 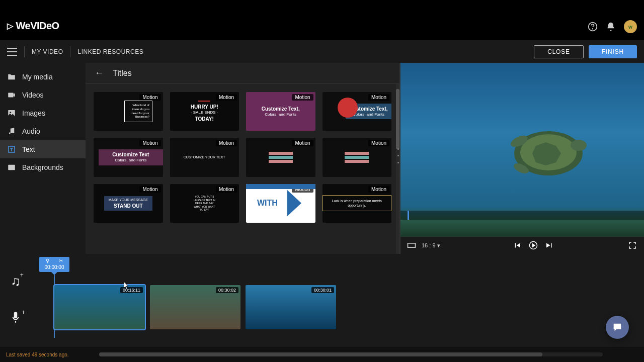 What do you see at coordinates (43, 149) in the screenshot?
I see `sidebar-item-text: Text` at bounding box center [43, 149].